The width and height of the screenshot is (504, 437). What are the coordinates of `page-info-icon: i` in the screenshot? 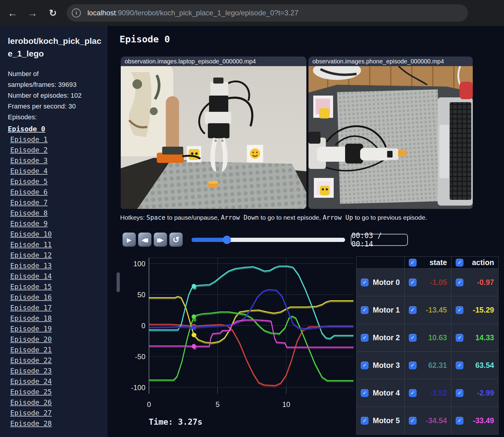 It's located at (76, 13).